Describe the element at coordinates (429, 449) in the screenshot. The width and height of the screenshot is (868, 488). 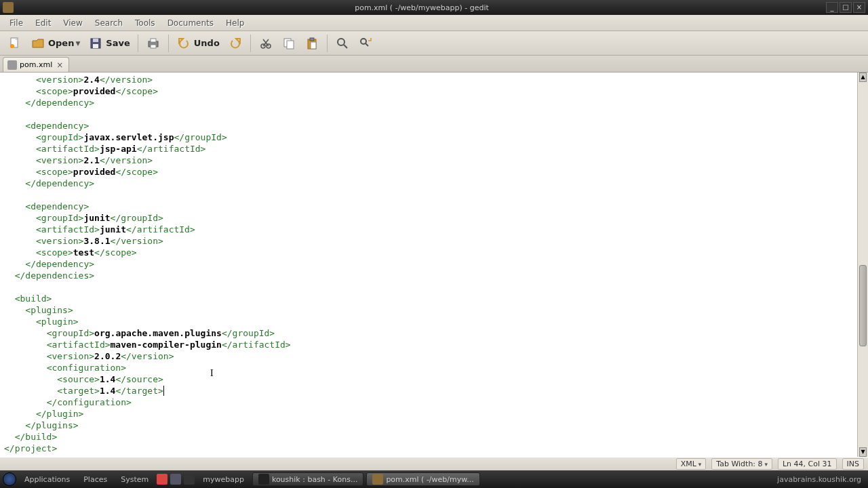
I see `editor-line: </project>` at that location.